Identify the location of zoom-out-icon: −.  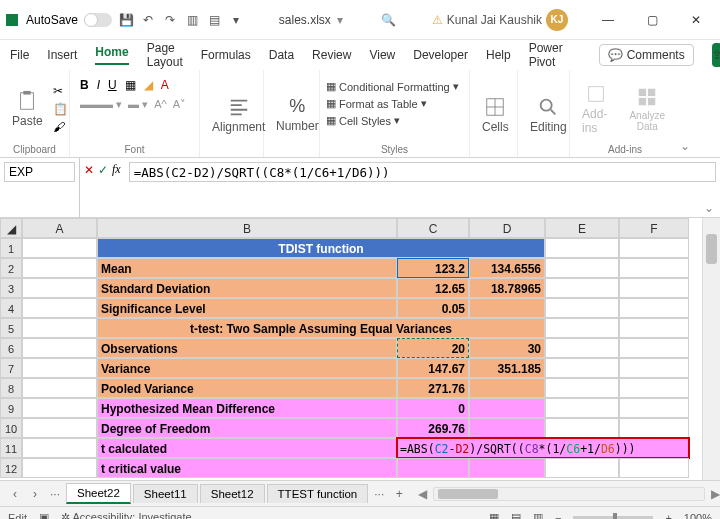
(558, 516).